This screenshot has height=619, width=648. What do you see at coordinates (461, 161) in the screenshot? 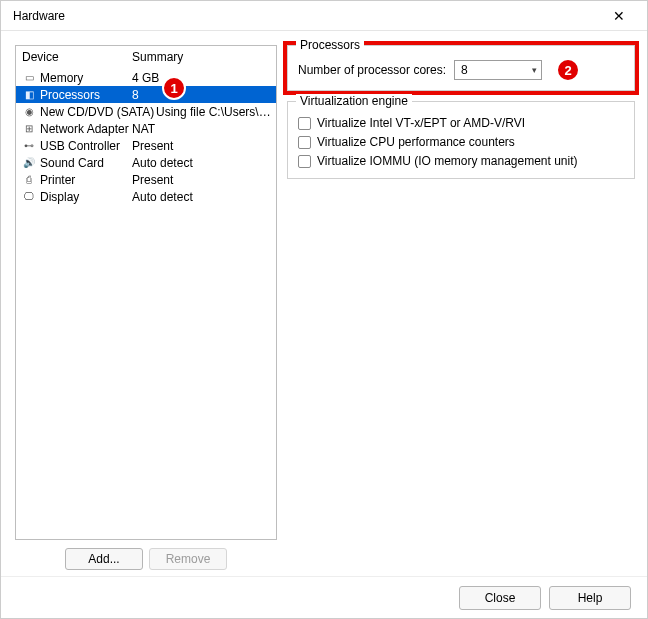
I see `checkbox-iommu: Virtualize IOMMU (IO memory management u…` at bounding box center [461, 161].